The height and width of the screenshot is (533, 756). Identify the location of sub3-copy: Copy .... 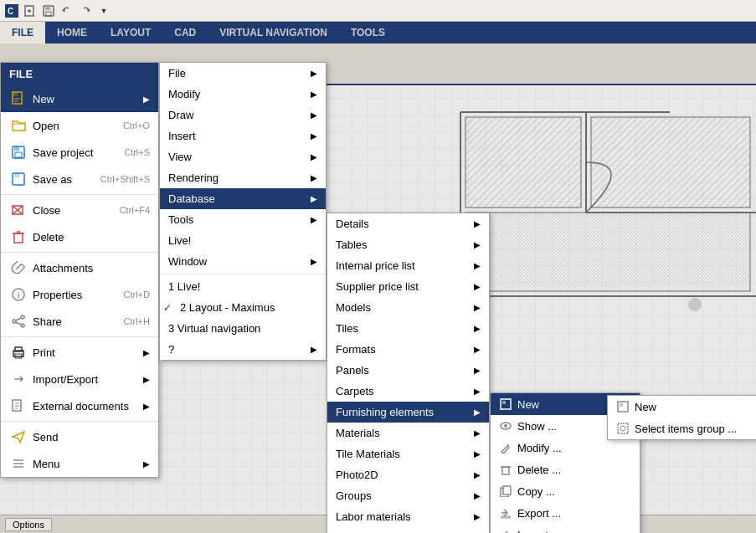
(565, 491).